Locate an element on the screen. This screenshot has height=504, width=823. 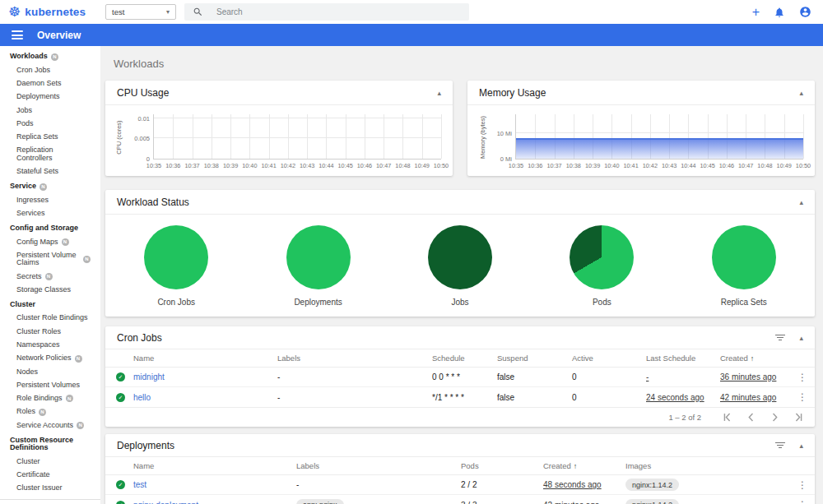
x-tick-label: 10:39 is located at coordinates (593, 166).